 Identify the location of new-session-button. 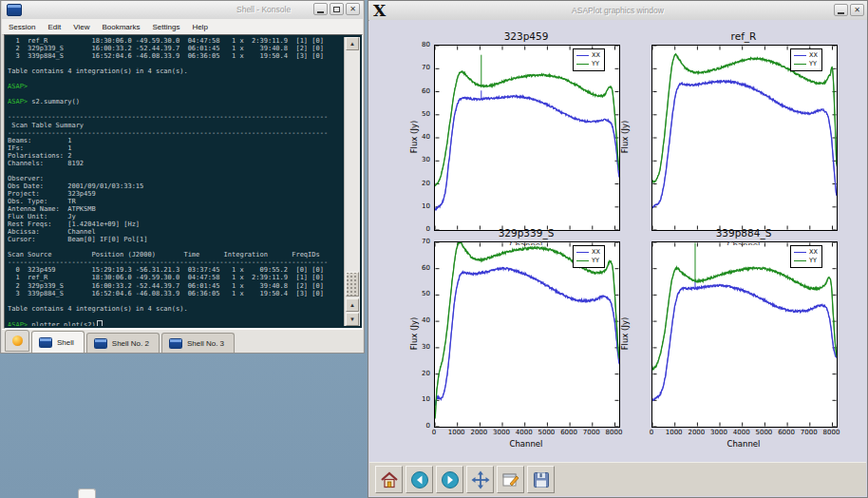
(17, 340).